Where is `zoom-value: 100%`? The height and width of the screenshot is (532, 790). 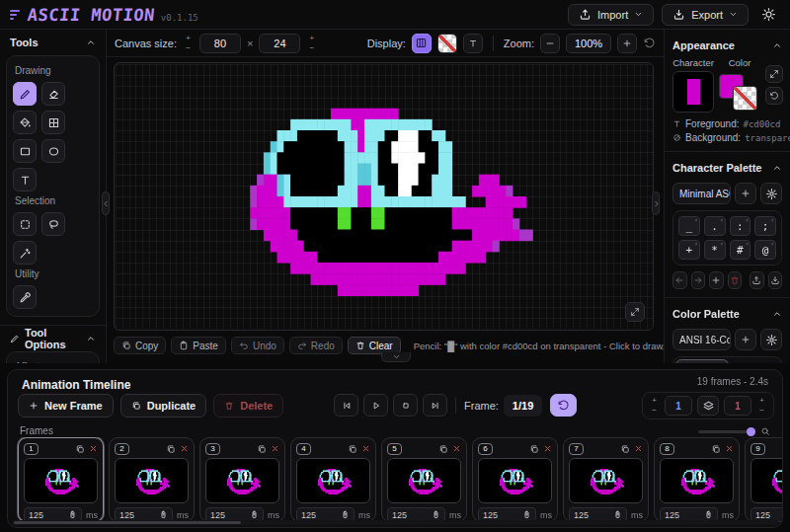
zoom-value: 100% is located at coordinates (589, 43).